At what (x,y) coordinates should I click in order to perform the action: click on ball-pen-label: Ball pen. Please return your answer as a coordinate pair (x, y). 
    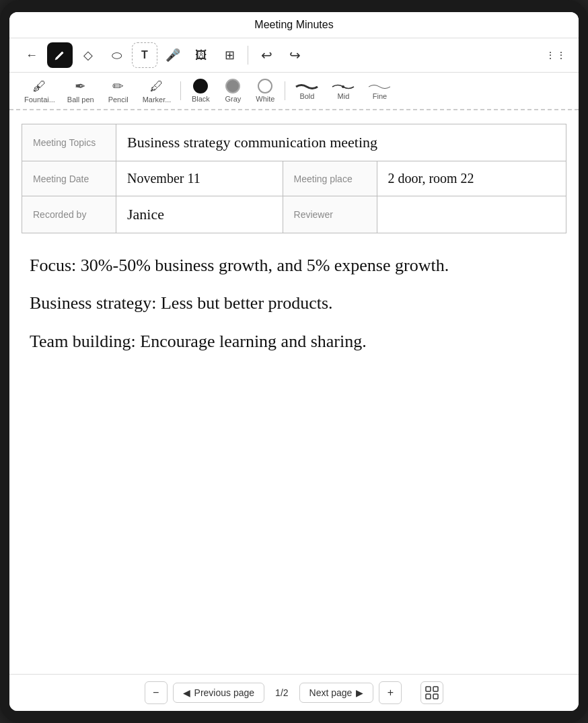
    Looking at the image, I should click on (81, 100).